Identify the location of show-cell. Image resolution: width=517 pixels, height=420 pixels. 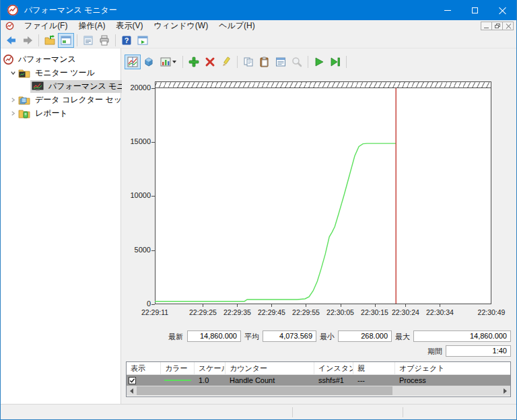
(144, 381).